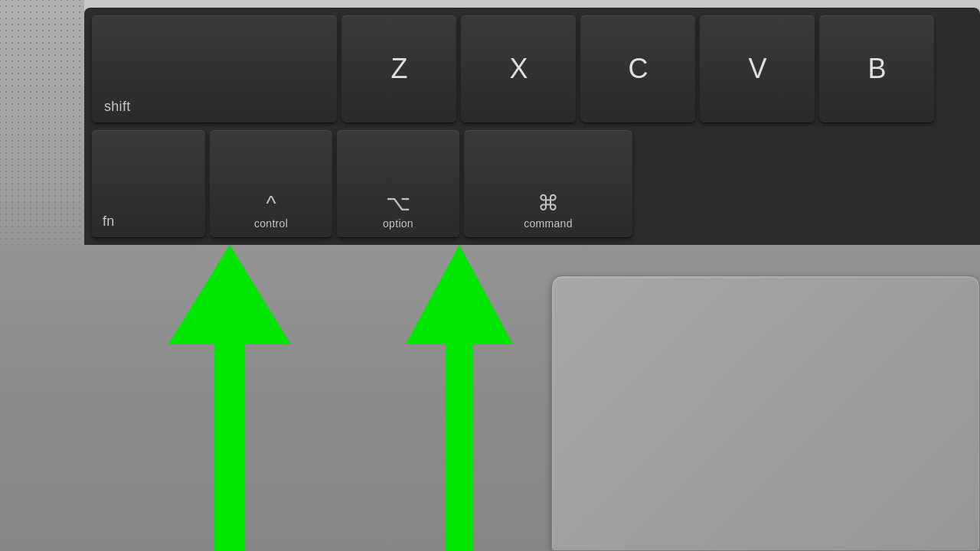 The height and width of the screenshot is (551, 980). What do you see at coordinates (230, 398) in the screenshot?
I see `arrow-to-control` at bounding box center [230, 398].